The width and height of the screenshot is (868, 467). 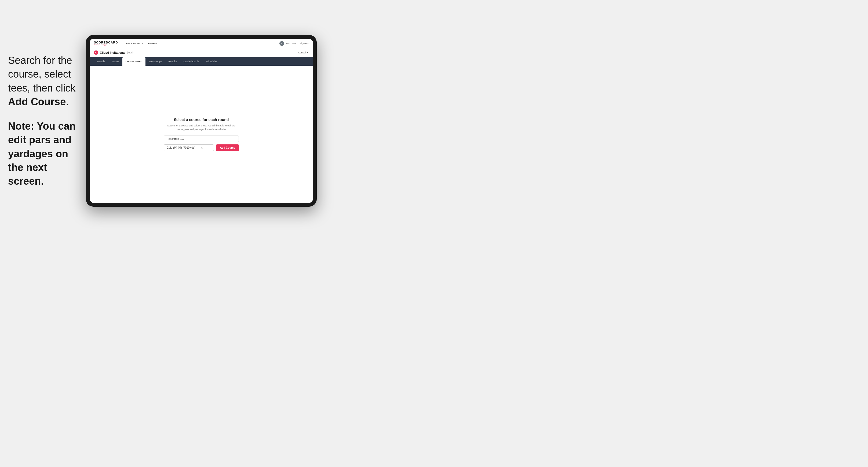 What do you see at coordinates (125, 43) in the screenshot?
I see `top-nav-left: SCOREBOARD Powered by clippd TOURNAMENTS…` at bounding box center [125, 43].